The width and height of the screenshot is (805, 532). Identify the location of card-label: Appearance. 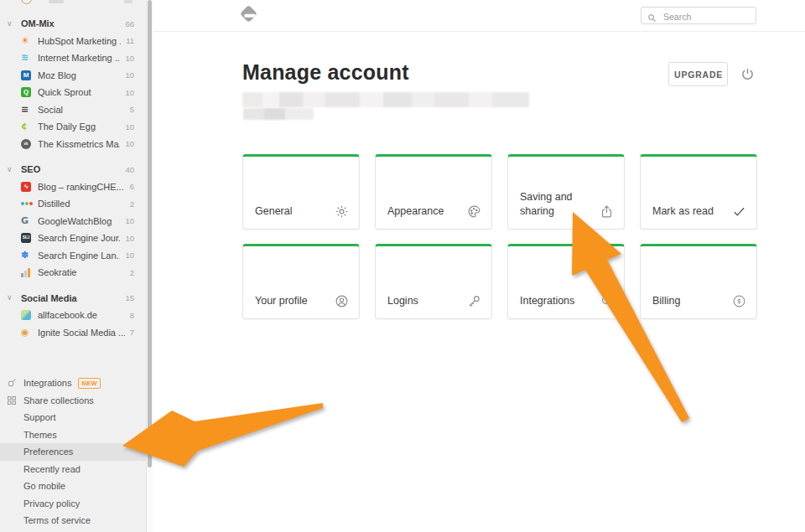
(423, 211).